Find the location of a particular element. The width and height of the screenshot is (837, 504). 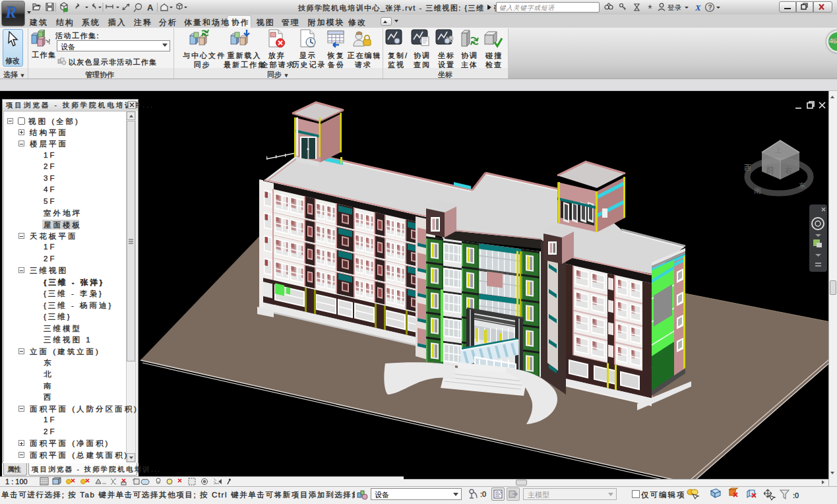

svg-text: 西 is located at coordinates (748, 168).